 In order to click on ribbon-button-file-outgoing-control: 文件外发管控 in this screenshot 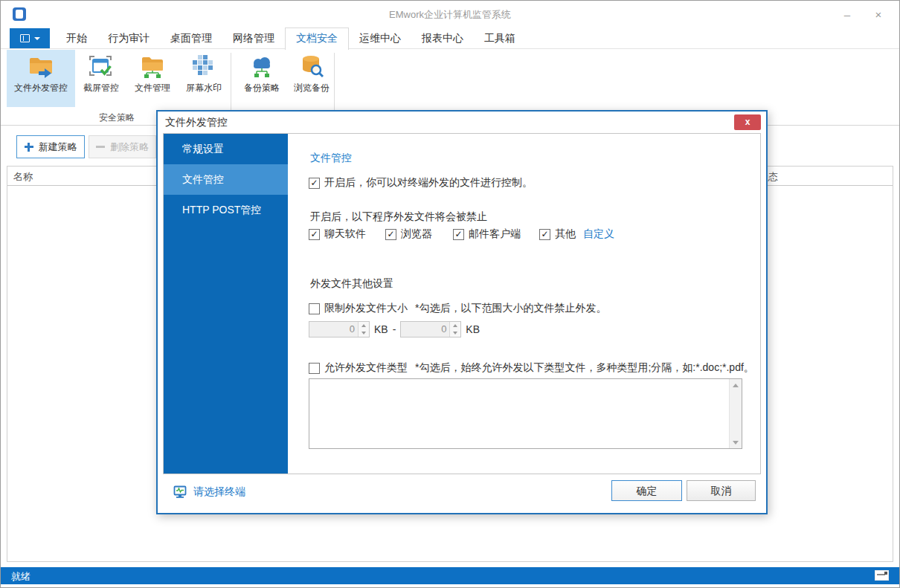, I will do `click(41, 79)`.